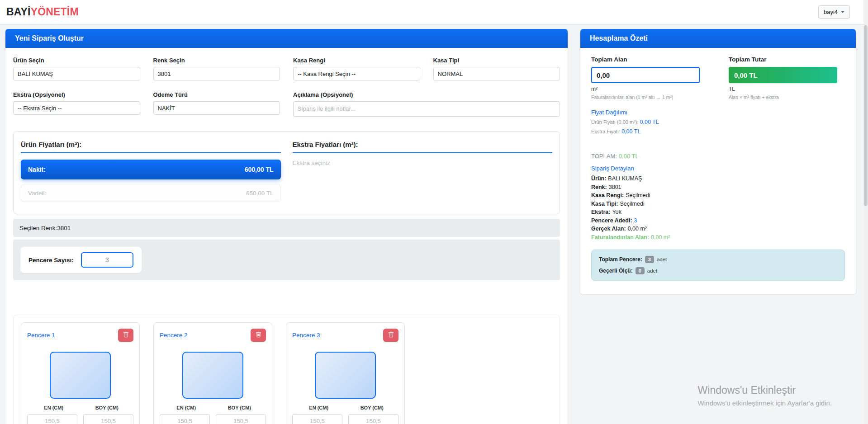 The width and height of the screenshot is (868, 424). I want to click on total-amount-block: Toplam Tutar 0,00 TL TL Alan × m² fiyatı…, so click(783, 78).